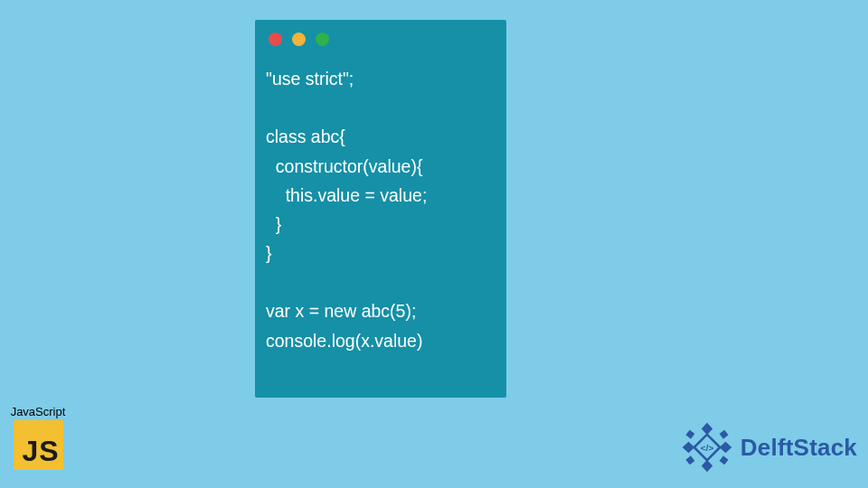 This screenshot has height=488, width=868. Describe the element at coordinates (322, 40) in the screenshot. I see `maximize-icon` at that location.